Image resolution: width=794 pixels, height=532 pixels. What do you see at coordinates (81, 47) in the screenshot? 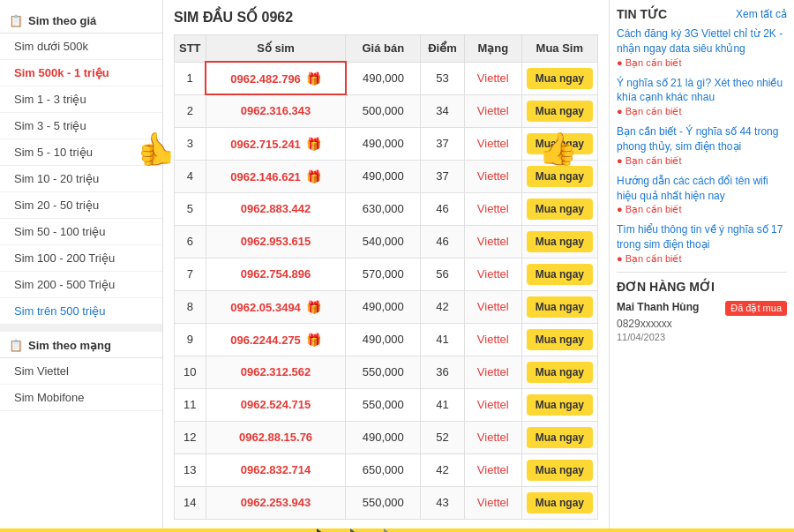
I see `sidebar-price-item: Sim dưới 500k` at bounding box center [81, 47].